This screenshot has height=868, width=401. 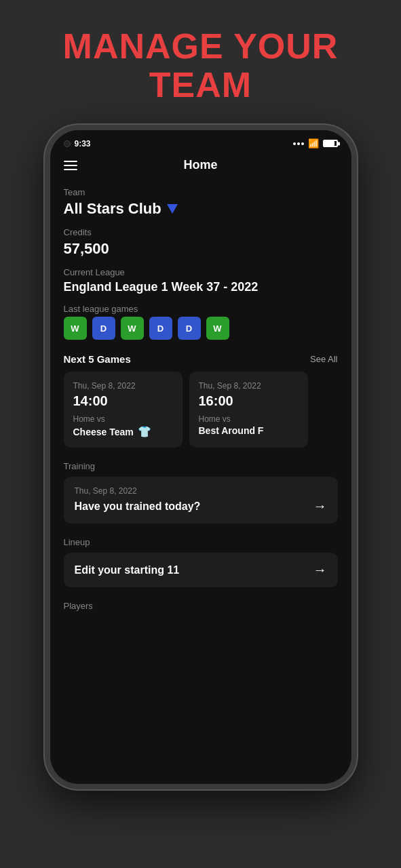 I want to click on status-right: 📶, so click(x=316, y=144).